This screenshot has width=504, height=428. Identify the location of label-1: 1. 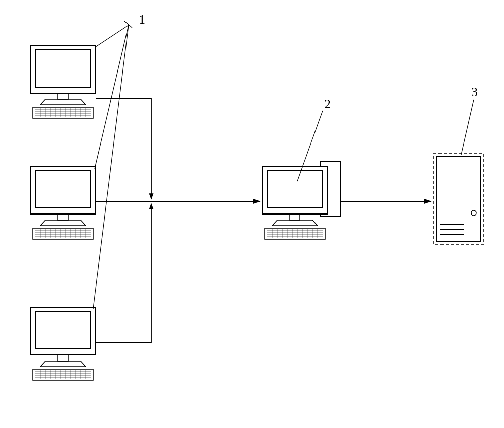
(142, 20).